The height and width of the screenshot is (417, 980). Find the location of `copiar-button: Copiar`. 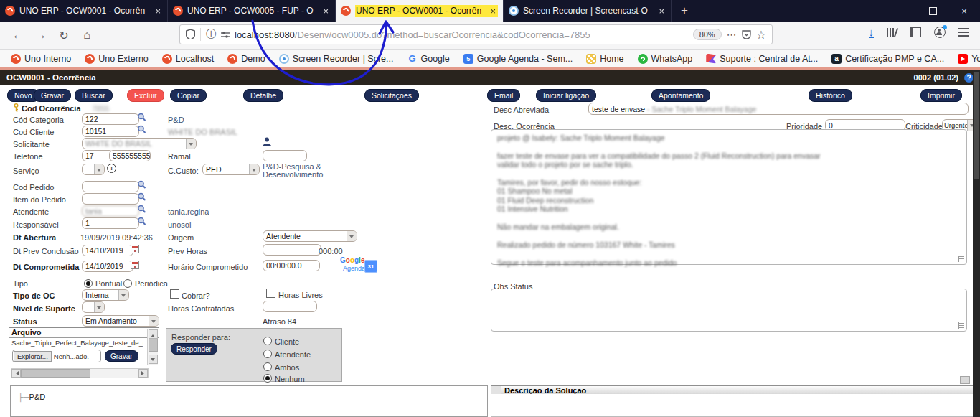

copiar-button: Copiar is located at coordinates (188, 95).